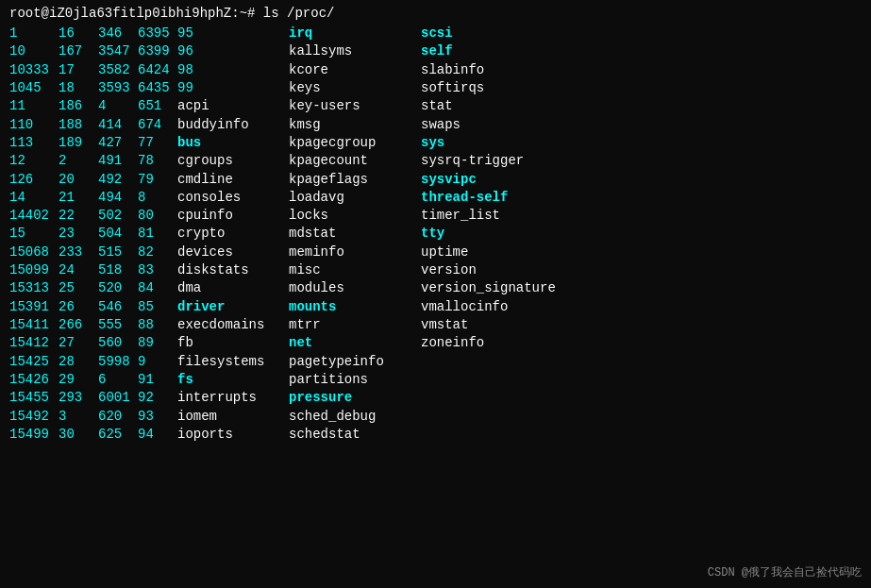 The width and height of the screenshot is (871, 588). What do you see at coordinates (496, 51) in the screenshot?
I see `list-item: self` at bounding box center [496, 51].